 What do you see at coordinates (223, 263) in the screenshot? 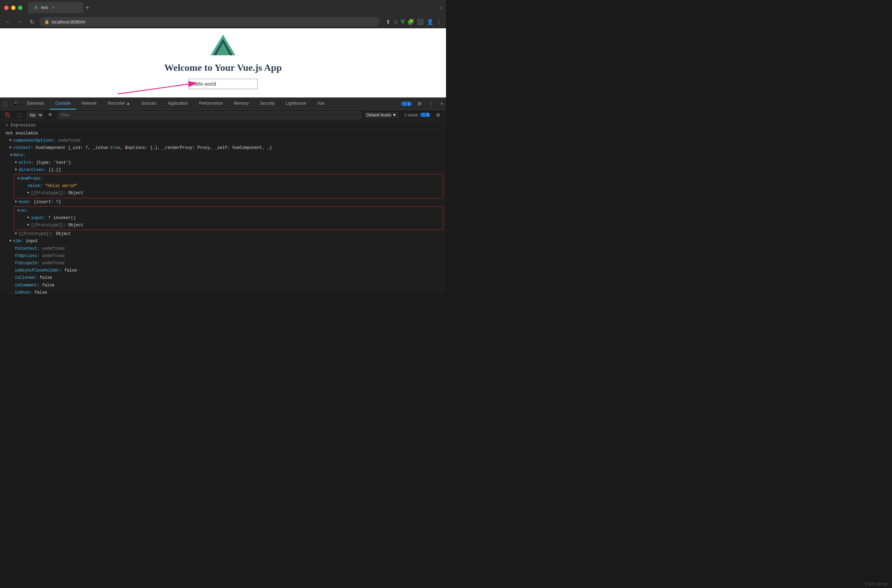
I see `console-line: fnScopeId: undefined` at bounding box center [223, 263].